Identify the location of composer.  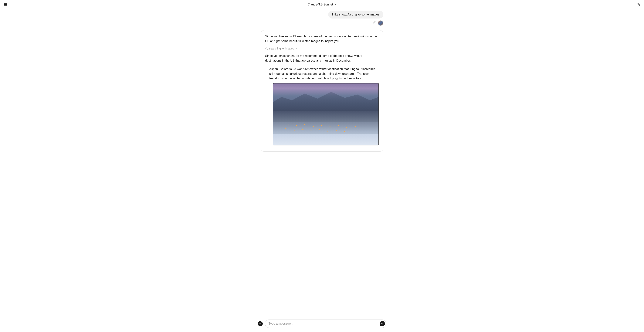
(326, 324).